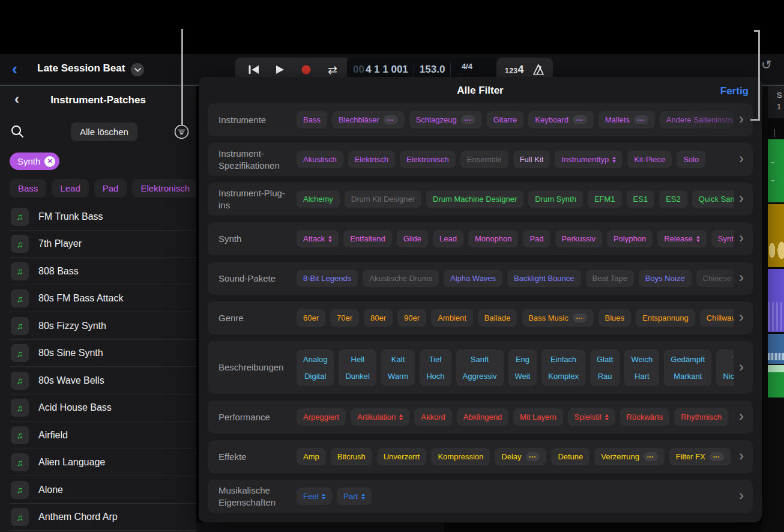 This screenshot has width=784, height=532. I want to click on category-tag-lead: Lead, so click(70, 189).